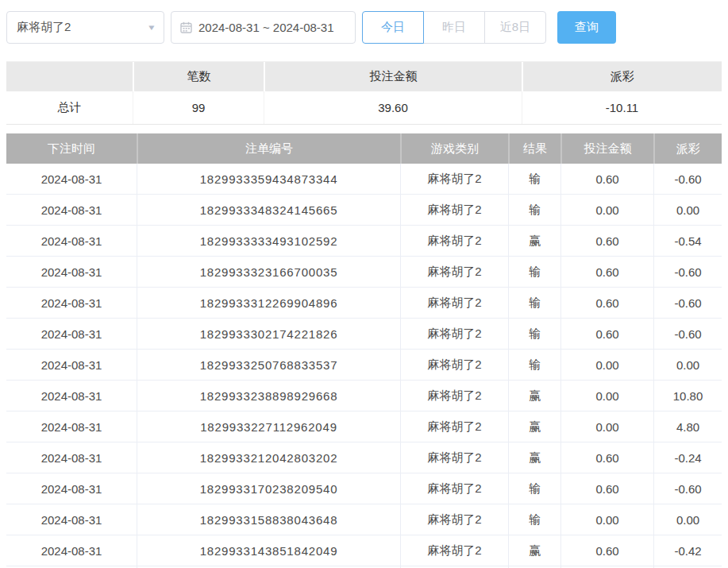 The width and height of the screenshot is (728, 568). I want to click on bet-id-cell: 1829933323166700035, so click(268, 272).